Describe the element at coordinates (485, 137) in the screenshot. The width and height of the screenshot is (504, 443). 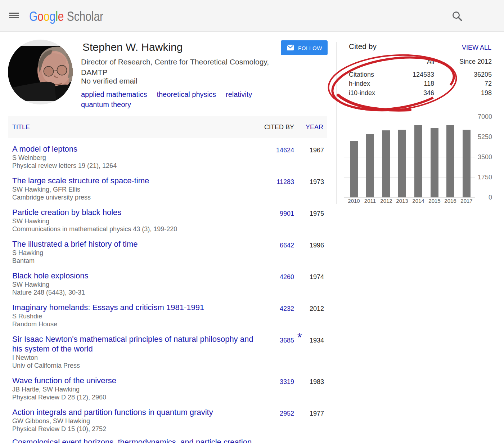
I see `svg-text: 5250` at that location.